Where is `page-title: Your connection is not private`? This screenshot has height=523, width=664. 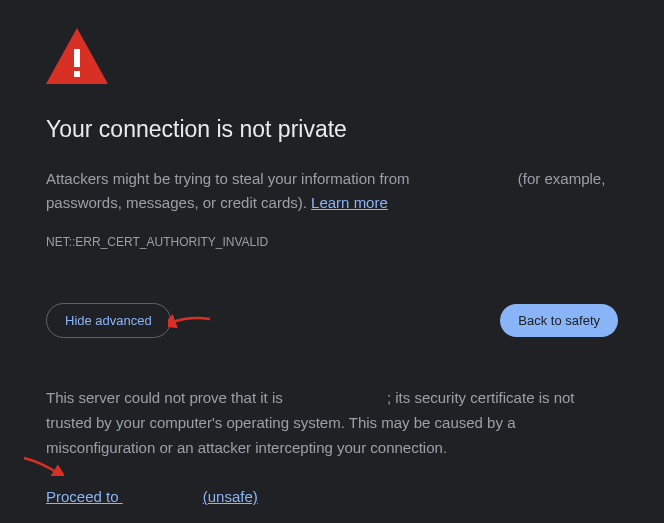
page-title: Your connection is not private is located at coordinates (332, 130).